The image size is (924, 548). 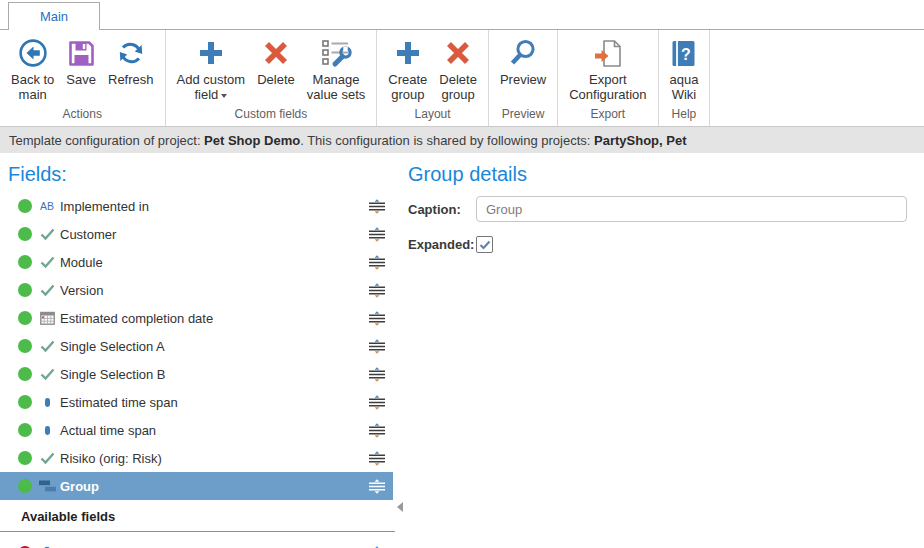 What do you see at coordinates (54, 16) in the screenshot?
I see `tab-main-label: Main` at bounding box center [54, 16].